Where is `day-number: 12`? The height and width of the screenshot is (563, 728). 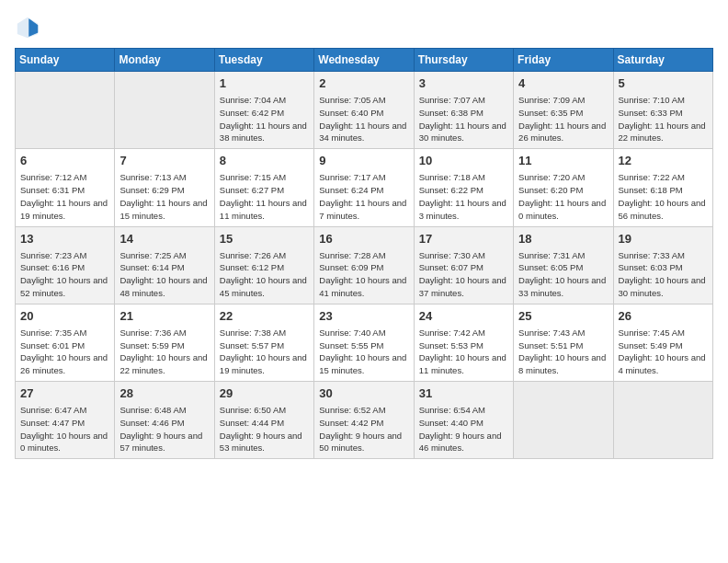
day-number: 12 is located at coordinates (664, 161).